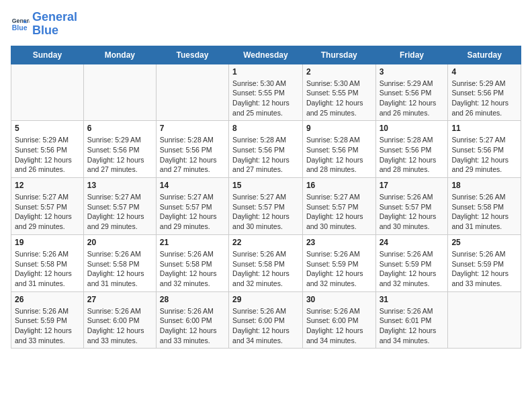 This screenshot has width=532, height=411. What do you see at coordinates (47, 128) in the screenshot?
I see `day-number: 5` at bounding box center [47, 128].